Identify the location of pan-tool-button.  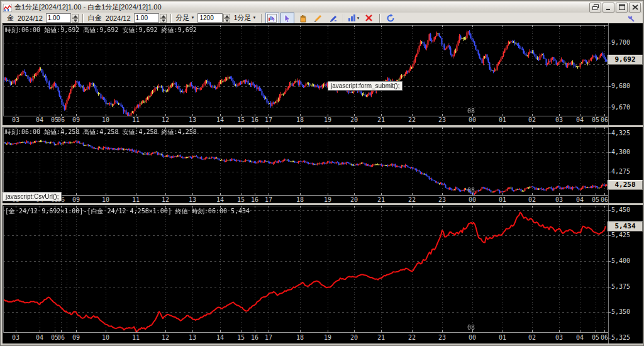
(303, 18).